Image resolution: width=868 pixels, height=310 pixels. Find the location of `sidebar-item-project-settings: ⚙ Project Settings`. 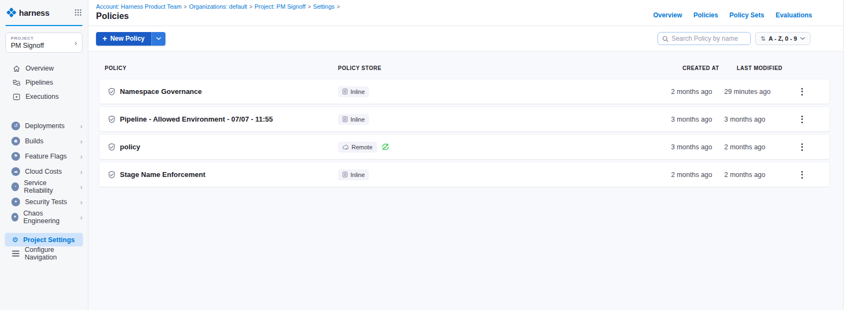

sidebar-item-project-settings: ⚙ Project Settings is located at coordinates (44, 240).